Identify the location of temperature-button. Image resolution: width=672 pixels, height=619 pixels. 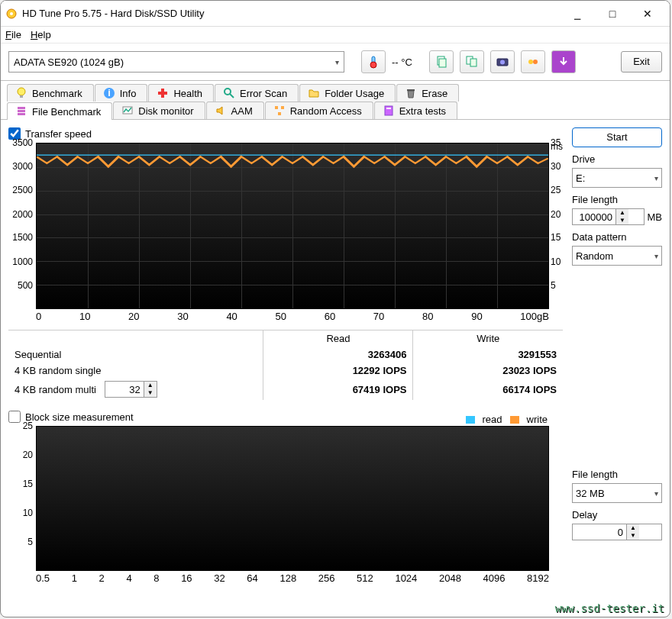
(373, 62).